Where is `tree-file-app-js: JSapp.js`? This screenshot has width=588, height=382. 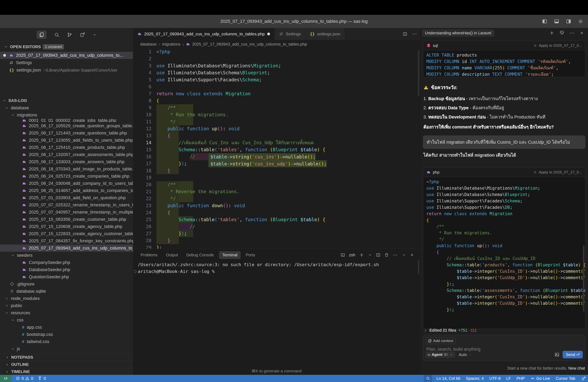 tree-file-app-js: JSapp.js is located at coordinates (66, 353).